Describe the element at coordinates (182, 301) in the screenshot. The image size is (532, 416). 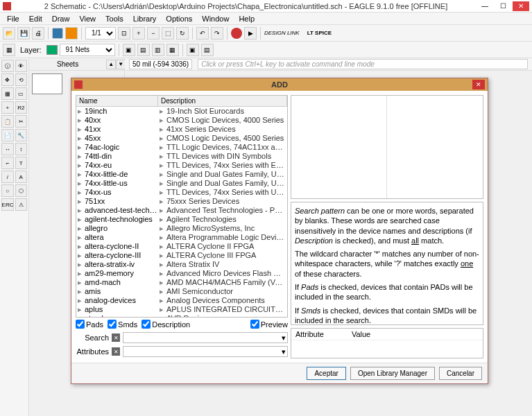
I see `library-row: ▸analog-devices▸Analog Devices Component…` at that location.